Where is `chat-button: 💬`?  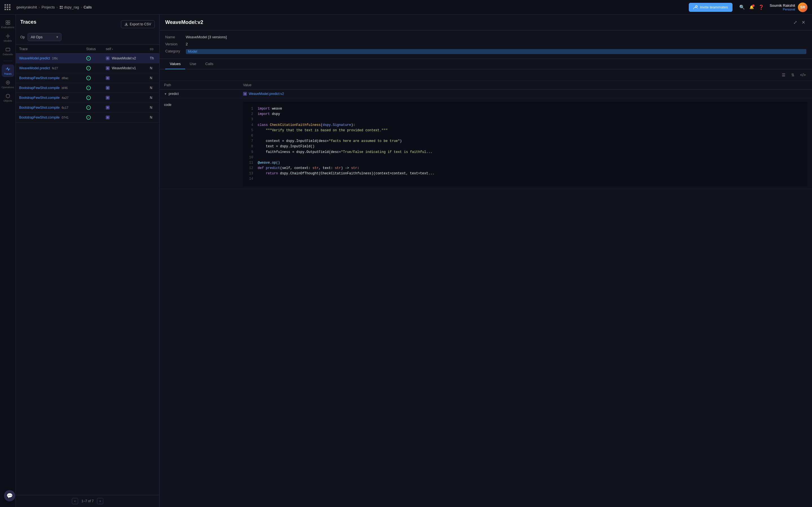 chat-button: 💬 is located at coordinates (9, 496).